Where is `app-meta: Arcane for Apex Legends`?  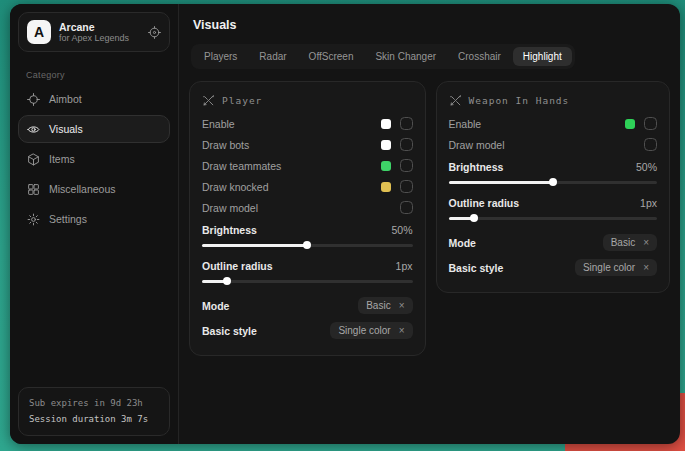 app-meta: Arcane for Apex Legends is located at coordinates (100, 32).